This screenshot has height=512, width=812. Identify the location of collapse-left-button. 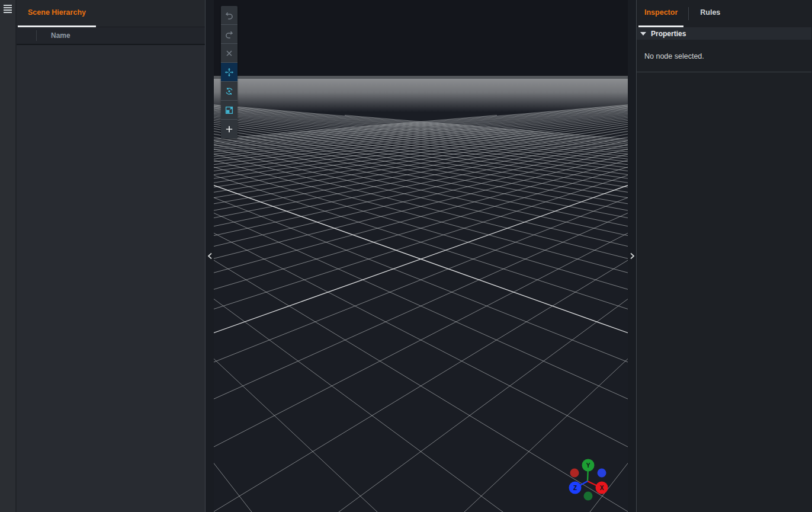
(210, 256).